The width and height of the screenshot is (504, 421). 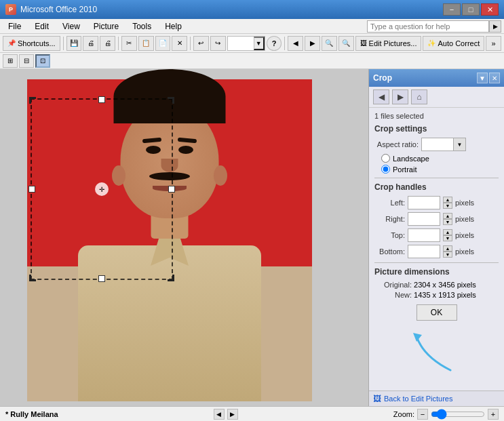 What do you see at coordinates (75, 43) in the screenshot?
I see `save-button: 💾` at bounding box center [75, 43].